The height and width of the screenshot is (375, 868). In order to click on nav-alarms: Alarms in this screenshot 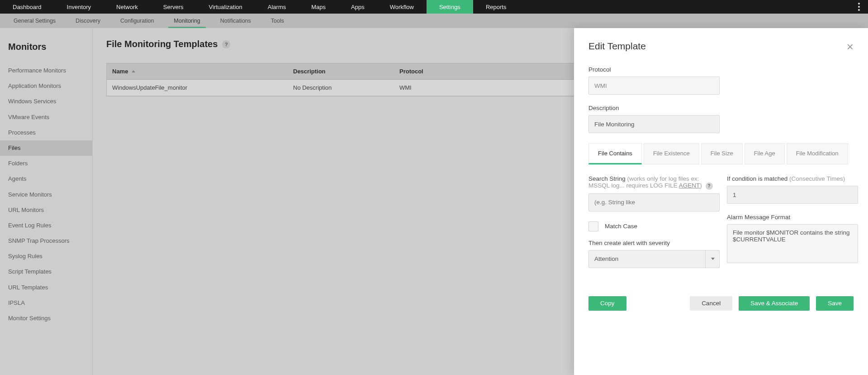, I will do `click(277, 7)`.